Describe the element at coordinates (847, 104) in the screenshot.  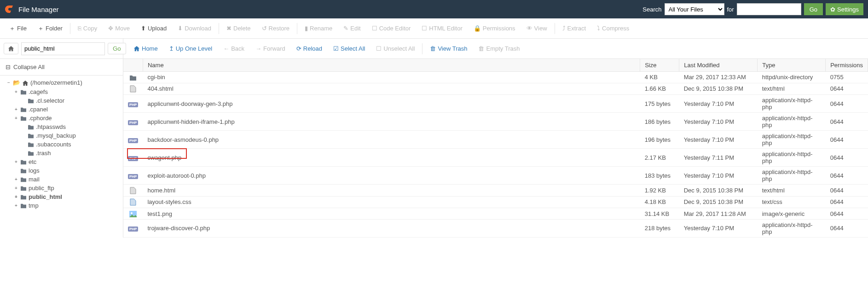
I see `file-permissions: 0644` at that location.